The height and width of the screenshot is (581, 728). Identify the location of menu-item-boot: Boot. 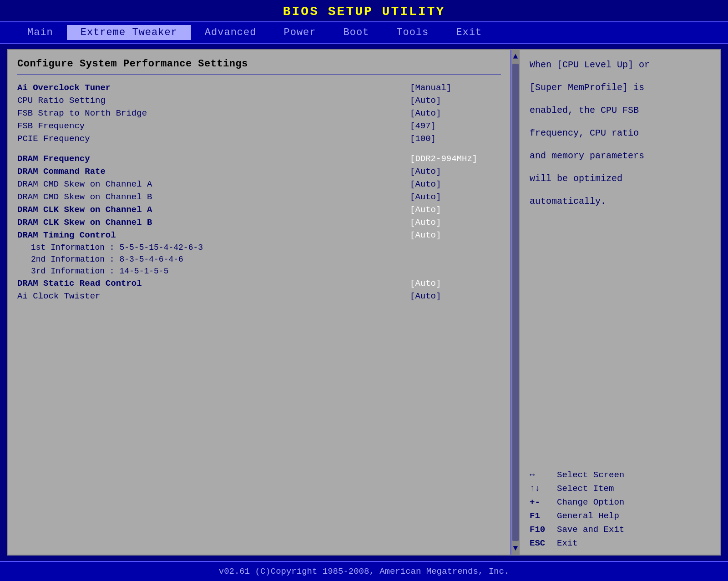
(357, 33).